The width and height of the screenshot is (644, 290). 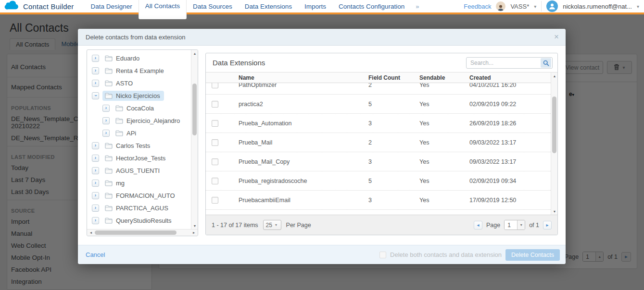 I want to click on tree-item-querystudioresults: ›QueryStudioResults, so click(x=139, y=220).